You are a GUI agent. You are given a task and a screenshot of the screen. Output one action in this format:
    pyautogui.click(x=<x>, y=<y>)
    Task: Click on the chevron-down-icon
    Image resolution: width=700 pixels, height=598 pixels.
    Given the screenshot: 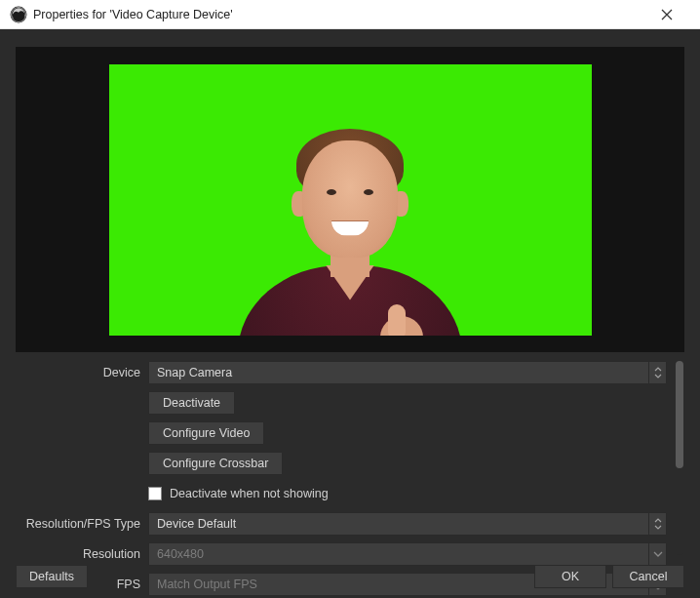 What is the action you would take?
    pyautogui.click(x=657, y=554)
    